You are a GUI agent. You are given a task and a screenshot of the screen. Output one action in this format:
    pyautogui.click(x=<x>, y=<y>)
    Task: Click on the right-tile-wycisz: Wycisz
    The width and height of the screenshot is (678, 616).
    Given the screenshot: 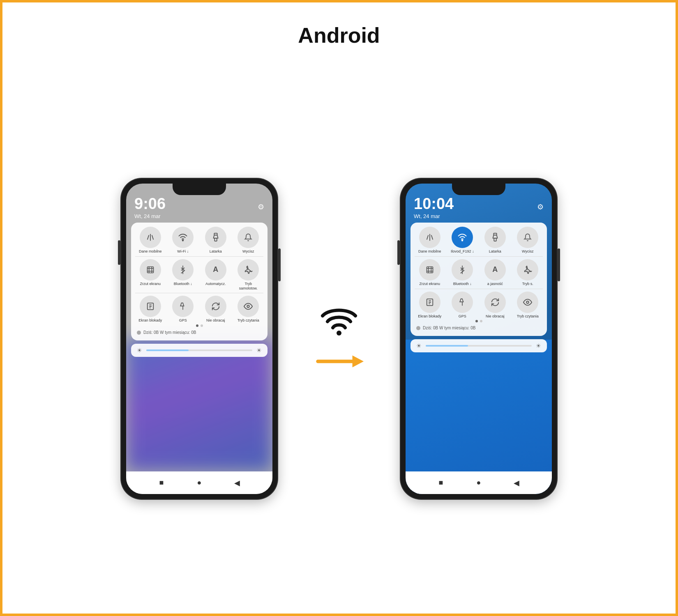 What is the action you would take?
    pyautogui.click(x=528, y=240)
    